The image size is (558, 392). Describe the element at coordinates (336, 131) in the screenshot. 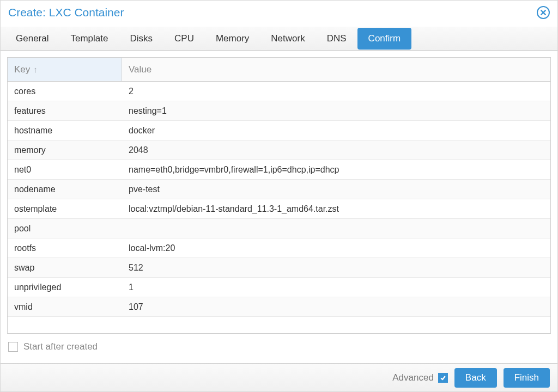

I see `cell-value: docker` at that location.